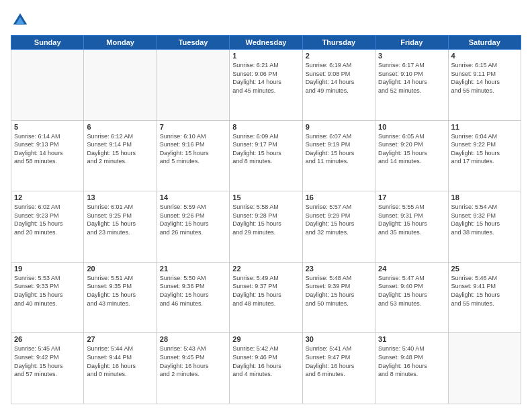 Image resolution: width=532 pixels, height=411 pixels. What do you see at coordinates (411, 291) in the screenshot?
I see `day-info: Sunrise: 5:47 AM Sunset: 9:40 PM Dayligh…` at bounding box center [411, 291].